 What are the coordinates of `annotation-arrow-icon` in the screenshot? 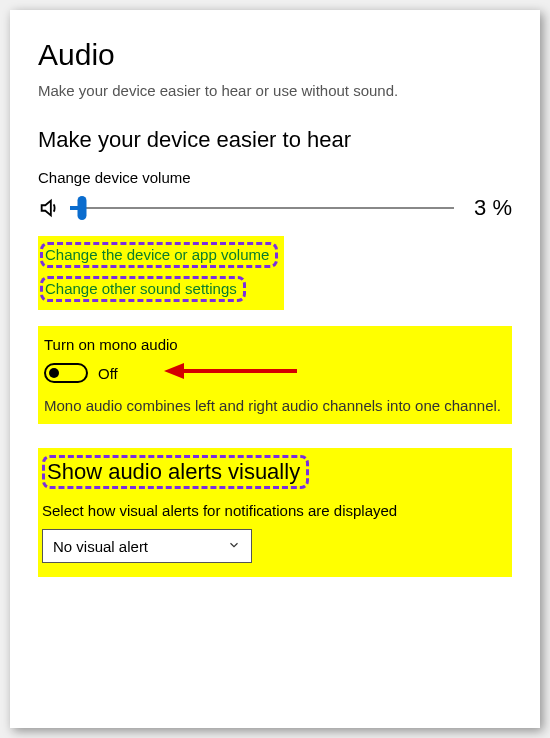 It's located at (232, 373).